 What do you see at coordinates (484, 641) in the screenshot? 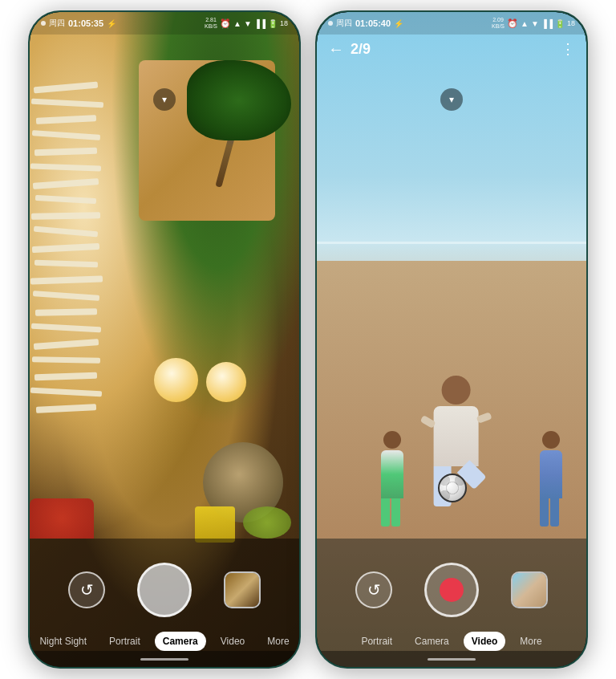
I see `mode-tab-video-2: Video` at bounding box center [484, 641].